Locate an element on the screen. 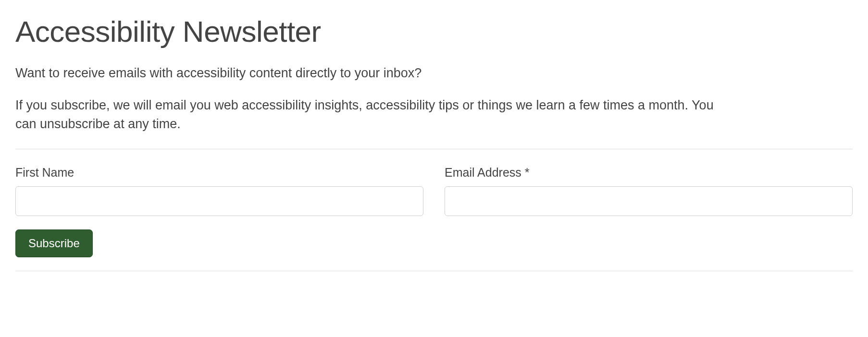 Image resolution: width=868 pixels, height=337 pixels. email-input is located at coordinates (649, 201).